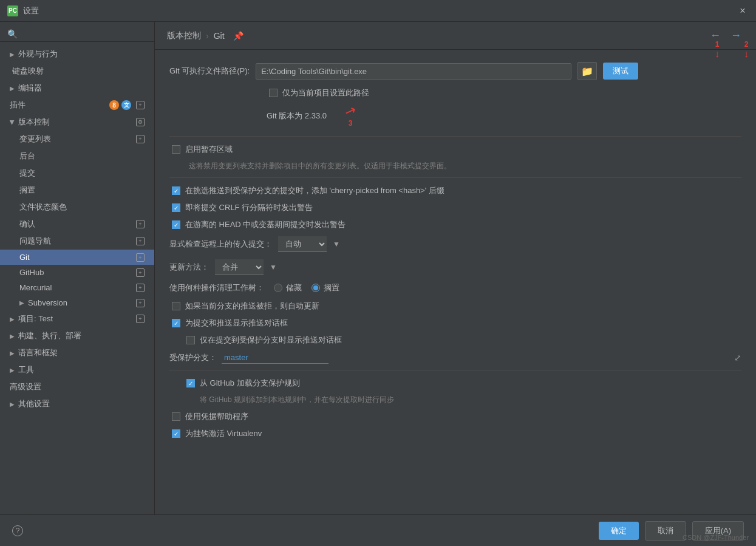 The image size is (756, 546). What do you see at coordinates (77, 241) in the screenshot?
I see `sidebar-item-issuenav: 问题导航 +` at bounding box center [77, 241].